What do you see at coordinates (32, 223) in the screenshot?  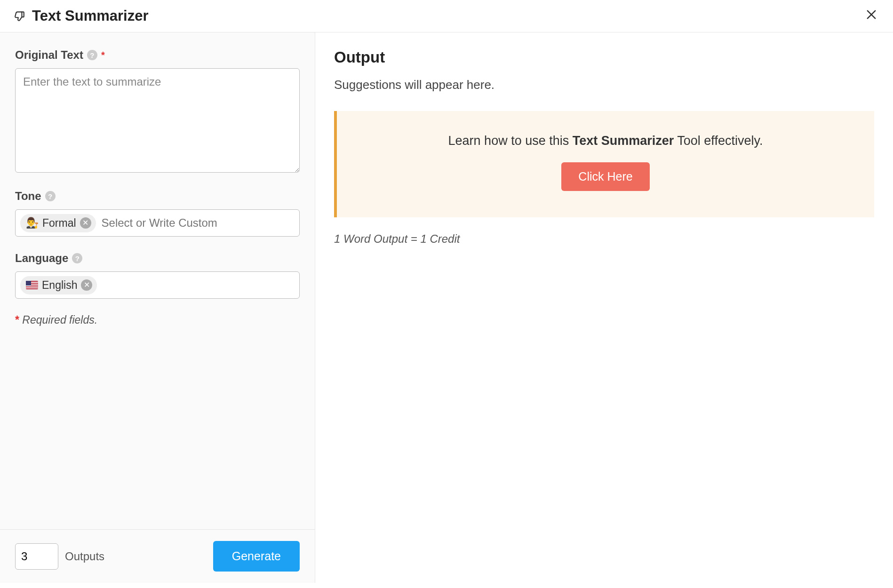 I see `formal-emoji-icon: 👨‍⚖️` at bounding box center [32, 223].